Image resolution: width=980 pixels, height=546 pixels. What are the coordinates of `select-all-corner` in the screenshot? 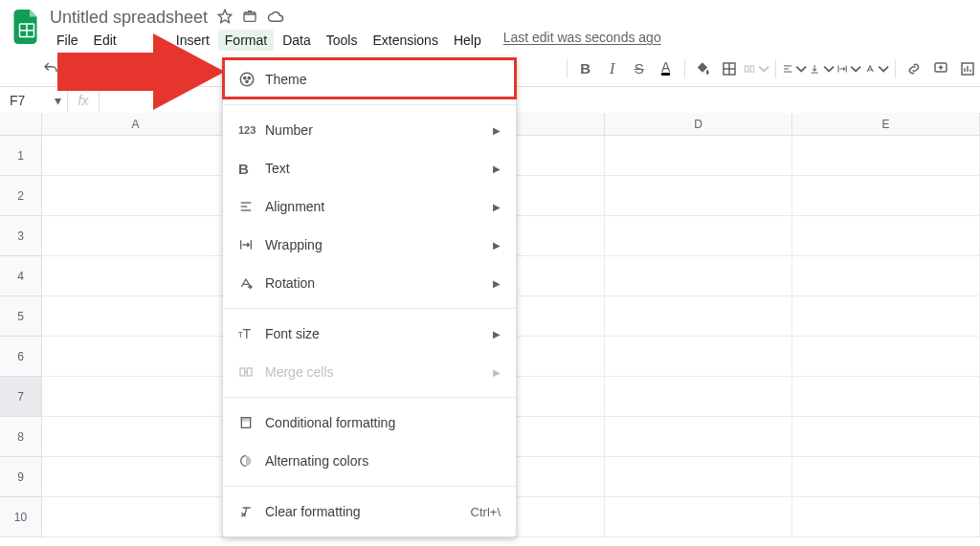 It's located at (21, 124).